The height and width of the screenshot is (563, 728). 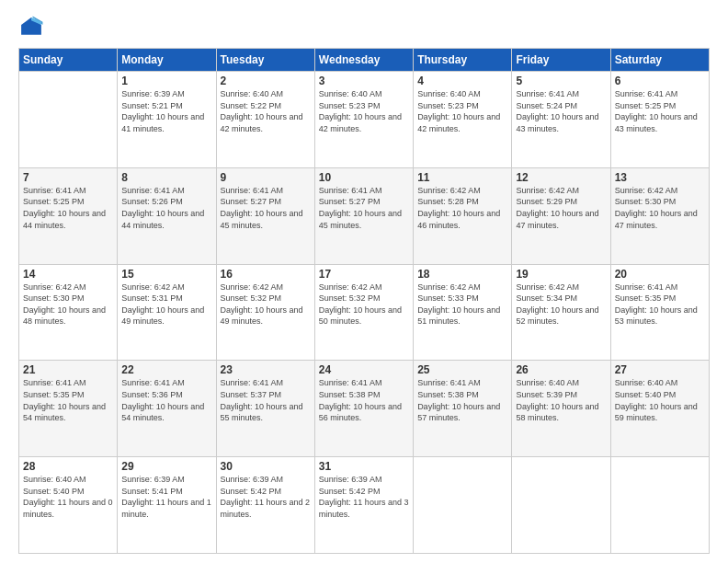 What do you see at coordinates (463, 313) in the screenshot?
I see `calendar-day-cell: 18Sunrise: 6:42 AMSunset: 5:33 PMDayligh…` at bounding box center [463, 313].